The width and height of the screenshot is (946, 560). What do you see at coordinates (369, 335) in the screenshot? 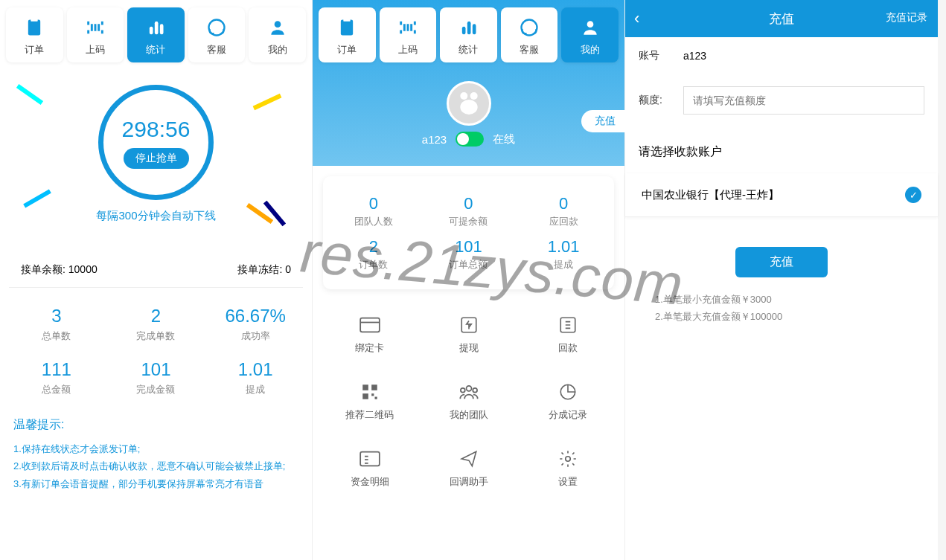
I see `menu-bind-card: 绑定卡` at bounding box center [369, 335].